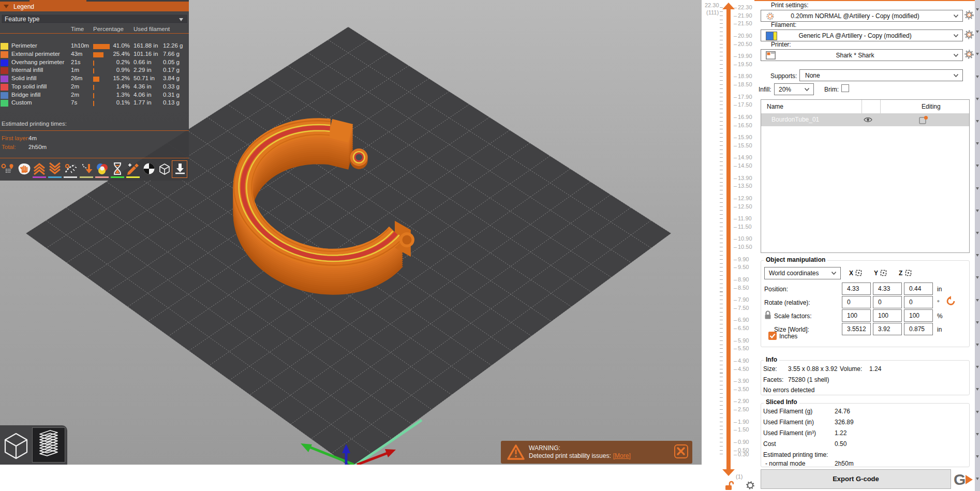 Image resolution: width=980 pixels, height=491 pixels. I want to click on legend-row: Bridge infill2m1.3%4.06 in0.31 g, so click(94, 95).